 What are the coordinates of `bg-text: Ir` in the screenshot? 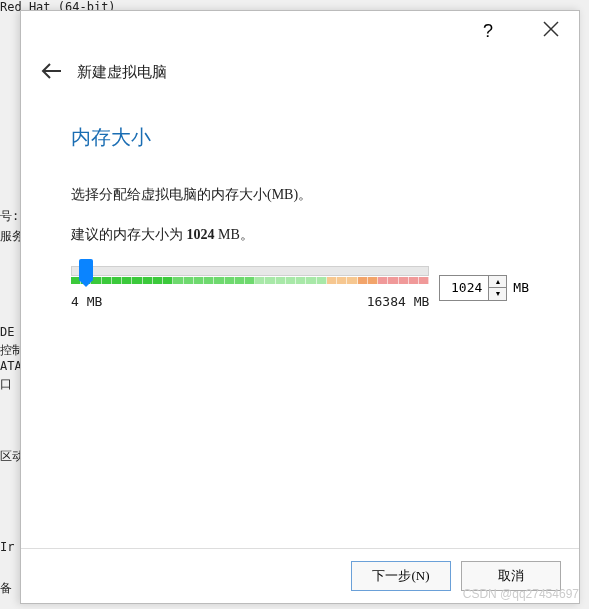 It's located at (7, 547).